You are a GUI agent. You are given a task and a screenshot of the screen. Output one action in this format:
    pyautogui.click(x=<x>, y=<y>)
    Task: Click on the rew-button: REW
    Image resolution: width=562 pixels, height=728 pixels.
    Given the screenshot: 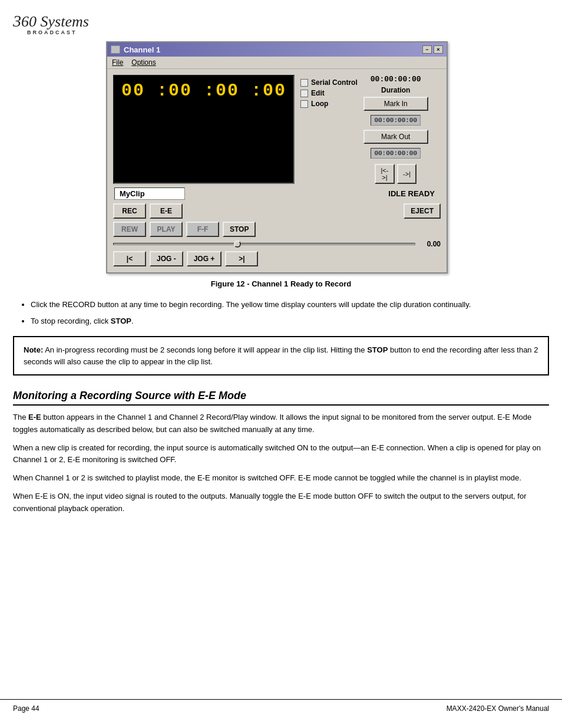 What is the action you would take?
    pyautogui.click(x=130, y=229)
    